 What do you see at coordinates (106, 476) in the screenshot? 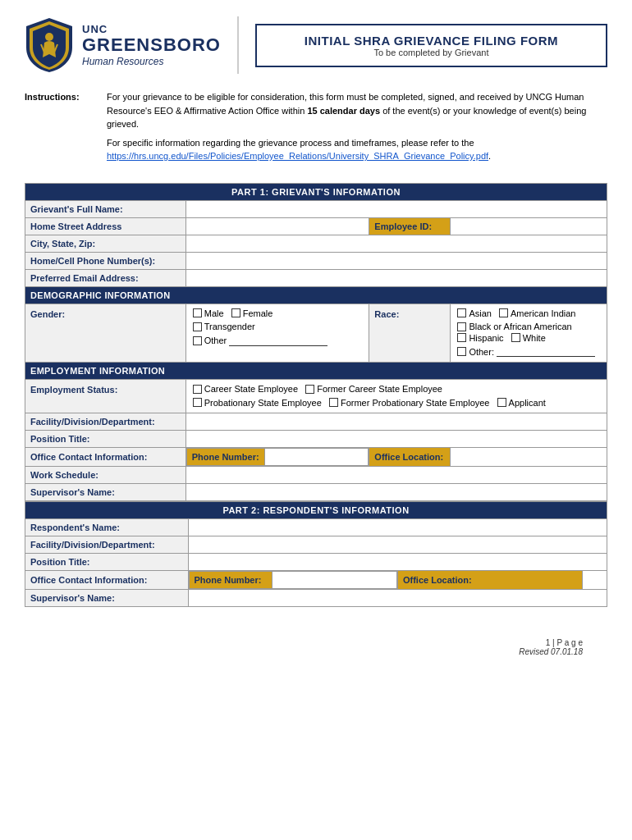
I see `work-schedule-label: Work Schedule:` at bounding box center [106, 476].